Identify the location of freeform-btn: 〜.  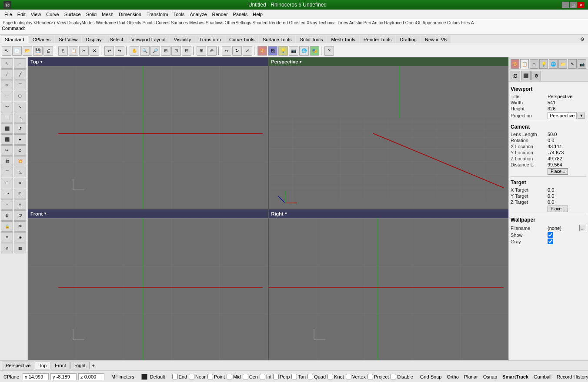
(7, 107).